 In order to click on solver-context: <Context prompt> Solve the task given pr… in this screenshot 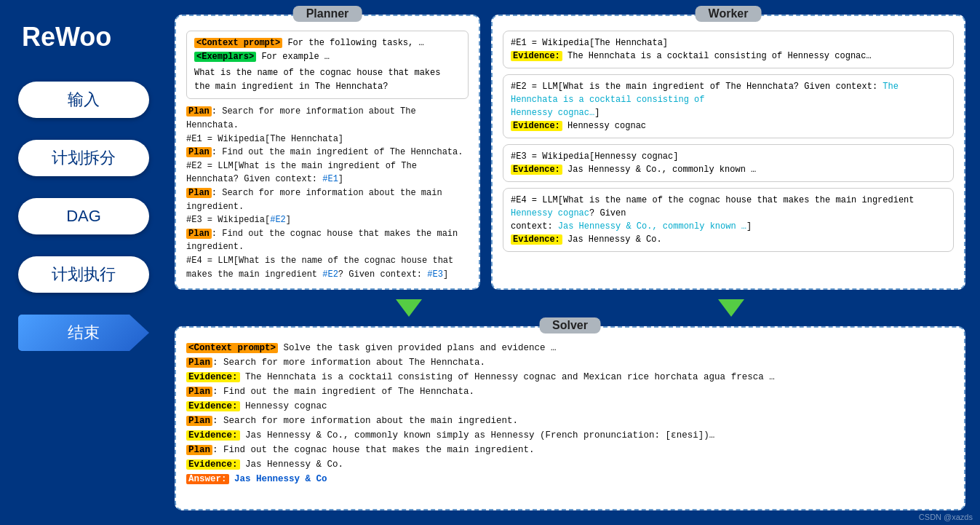, I will do `click(570, 348)`.